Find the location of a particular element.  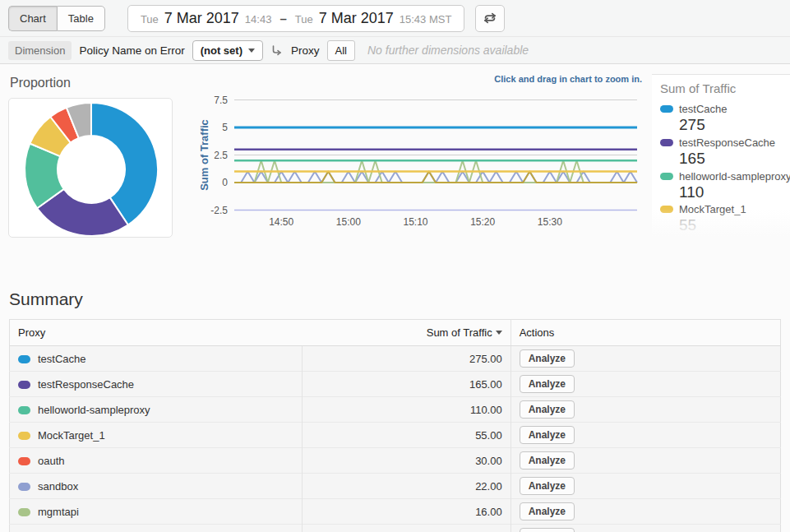

column-header-traffic: Sum of Traffic is located at coordinates (406, 333).